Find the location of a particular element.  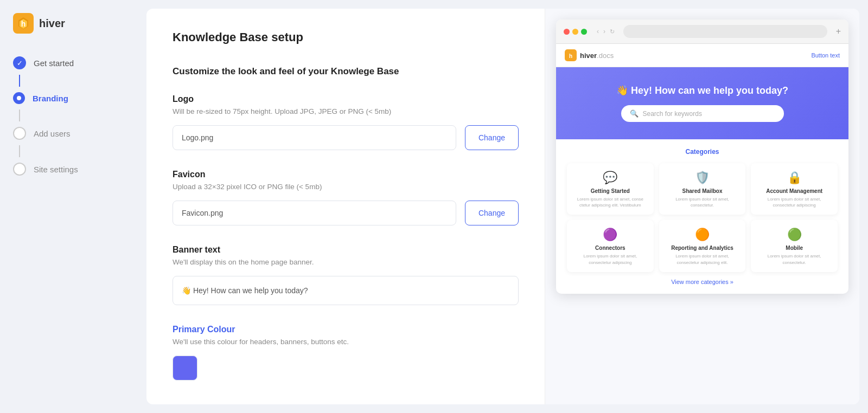

nav-indicator-branding is located at coordinates (19, 98).